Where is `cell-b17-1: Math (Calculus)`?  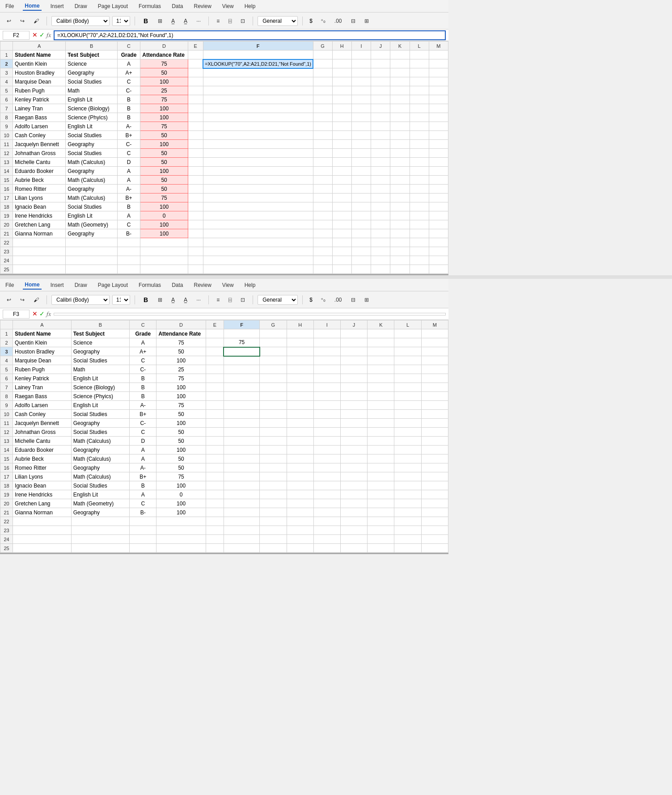
cell-b17-1: Math (Calculus) is located at coordinates (92, 198).